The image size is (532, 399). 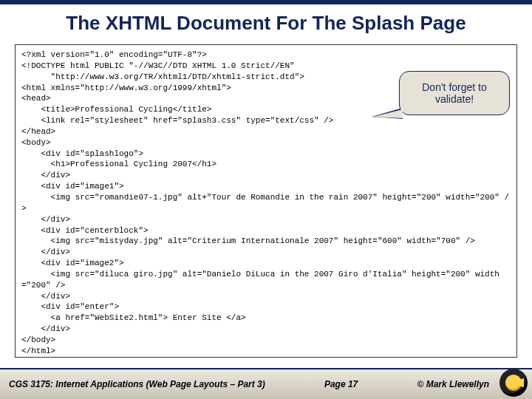 I want to click on footer-course: CGS 3175: Internet Applications (Web Pag…, so click(x=137, y=384).